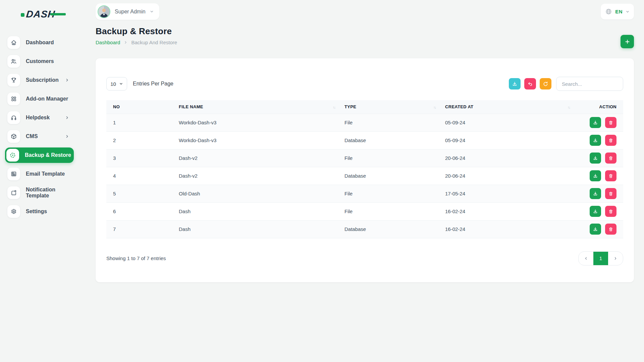 Image resolution: width=644 pixels, height=362 pixels. What do you see at coordinates (586, 258) in the screenshot?
I see `pagination-prev-button` at bounding box center [586, 258].